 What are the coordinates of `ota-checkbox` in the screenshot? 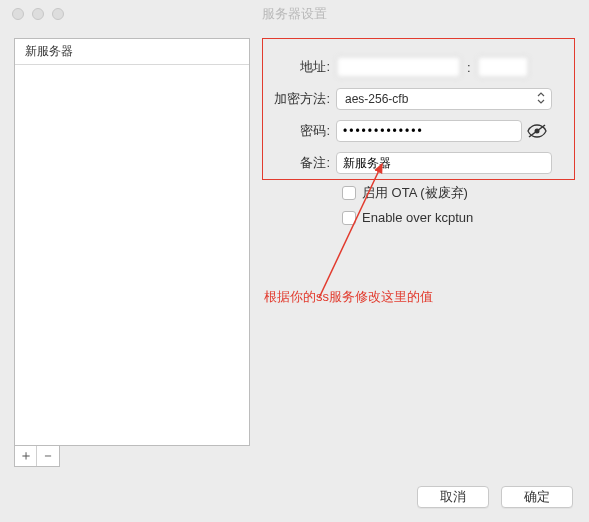 It's located at (349, 193).